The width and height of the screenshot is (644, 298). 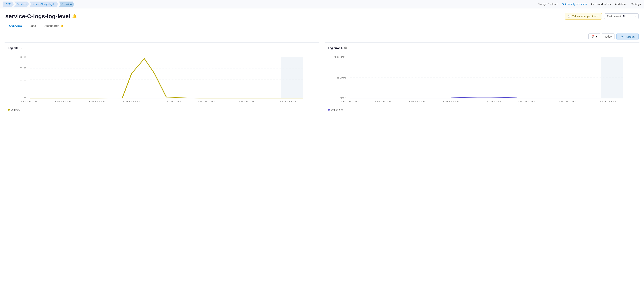 What do you see at coordinates (563, 4) in the screenshot?
I see `anomaly-icon: ⚙` at bounding box center [563, 4].